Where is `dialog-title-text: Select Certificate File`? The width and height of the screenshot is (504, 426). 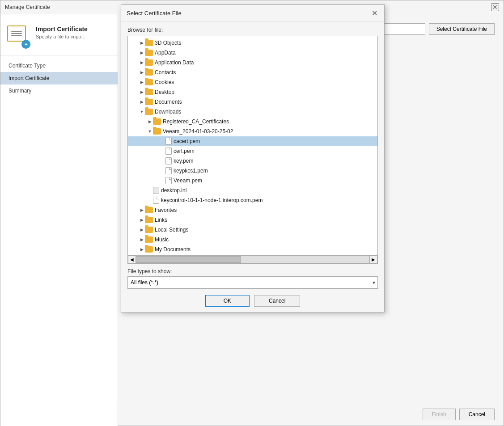 dialog-title-text: Select Certificate File is located at coordinates (154, 13).